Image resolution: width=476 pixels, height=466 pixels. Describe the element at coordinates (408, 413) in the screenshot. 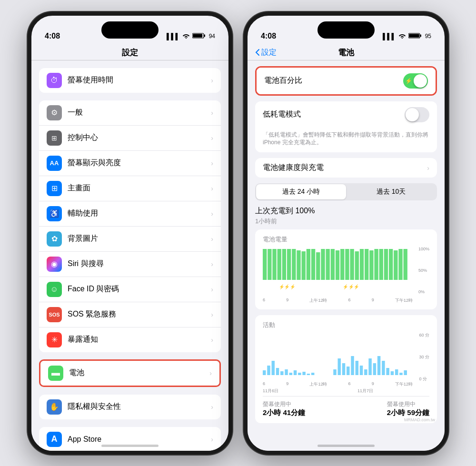

I see `screen-standby-value: 2小時 59分鐘` at that location.